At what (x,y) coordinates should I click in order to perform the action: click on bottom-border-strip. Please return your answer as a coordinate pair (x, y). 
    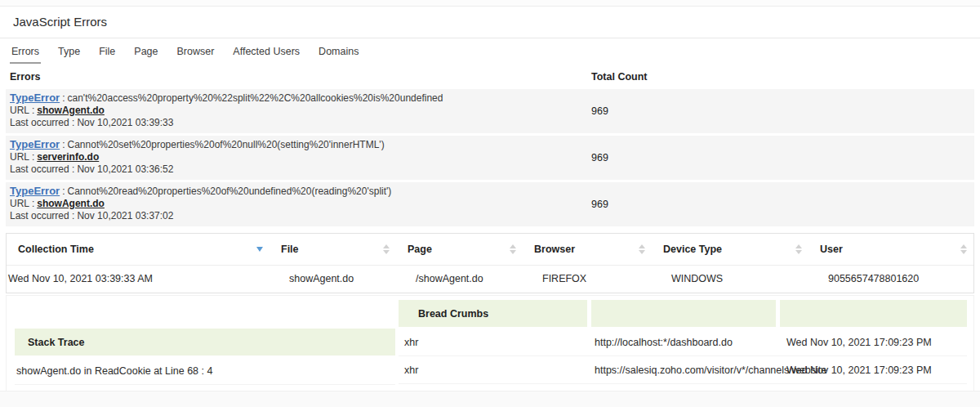
    Looking at the image, I should click on (490, 399).